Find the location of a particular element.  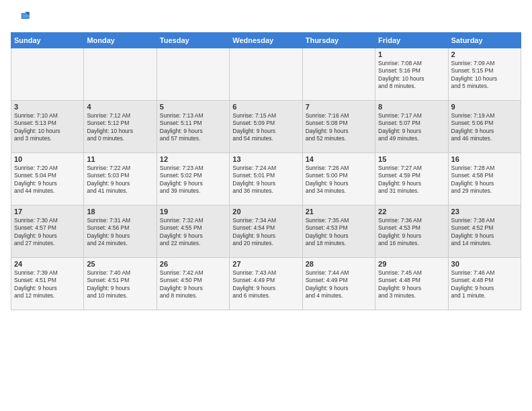

calendar-cell: 19Sunrise: 7:32 AM Sunset: 4:55 PM Dayli… is located at coordinates (193, 232).